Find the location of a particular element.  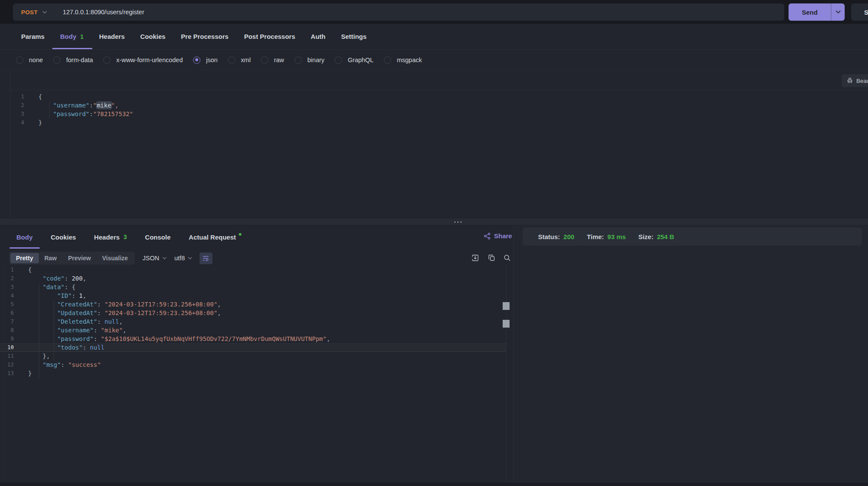

tab-cookies: Cookies is located at coordinates (153, 36).